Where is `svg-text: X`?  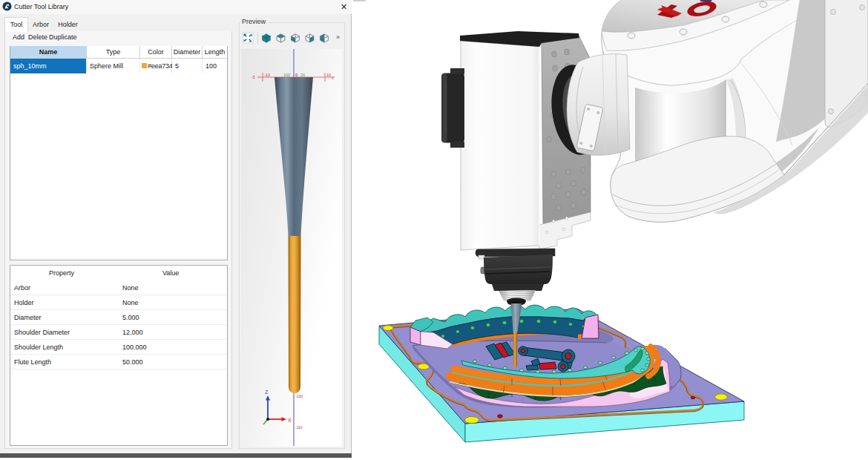 svg-text: X is located at coordinates (289, 420).